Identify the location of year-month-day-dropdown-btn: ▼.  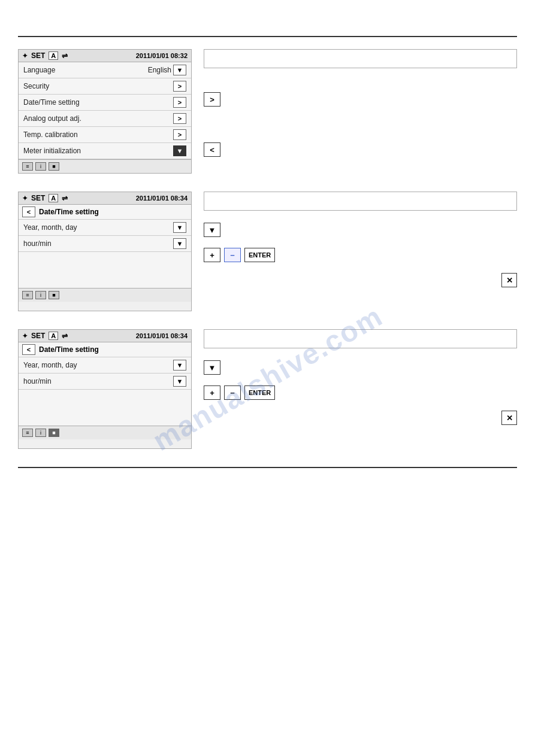
(180, 227).